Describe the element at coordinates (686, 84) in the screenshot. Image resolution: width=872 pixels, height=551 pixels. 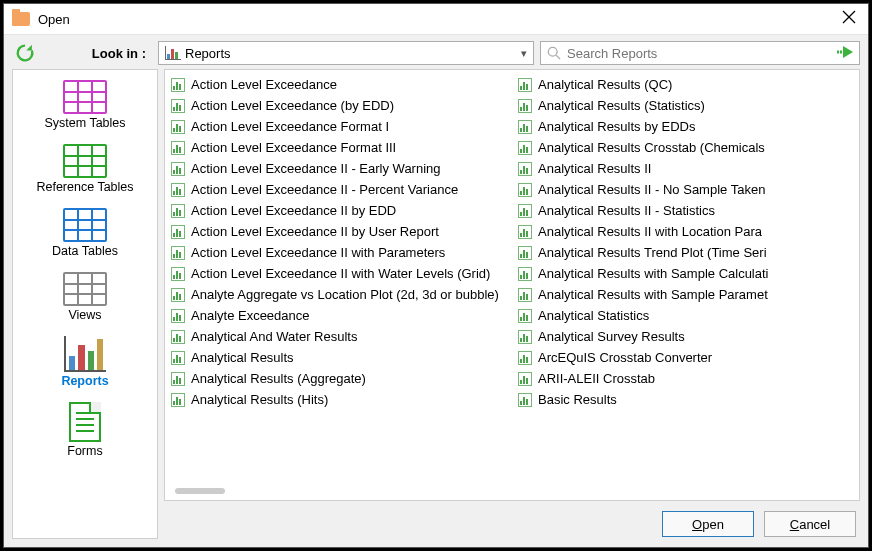
I see `list-item: Analytical Results (QC)` at that location.